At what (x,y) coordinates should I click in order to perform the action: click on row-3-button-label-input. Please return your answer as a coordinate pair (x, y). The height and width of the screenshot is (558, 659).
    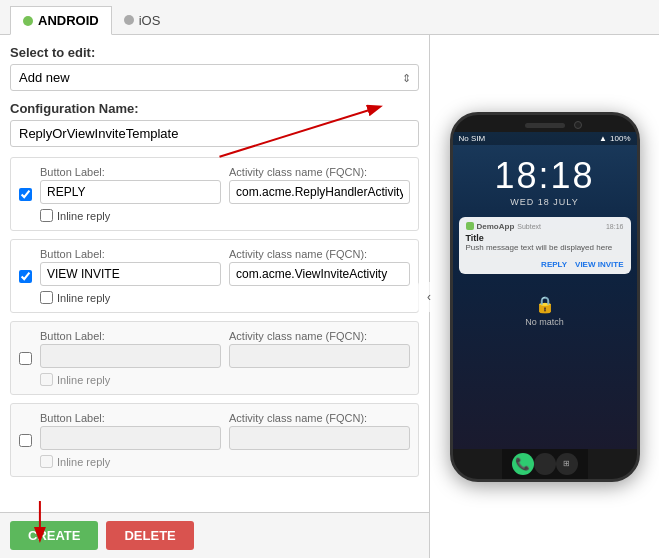
    Looking at the image, I should click on (130, 356).